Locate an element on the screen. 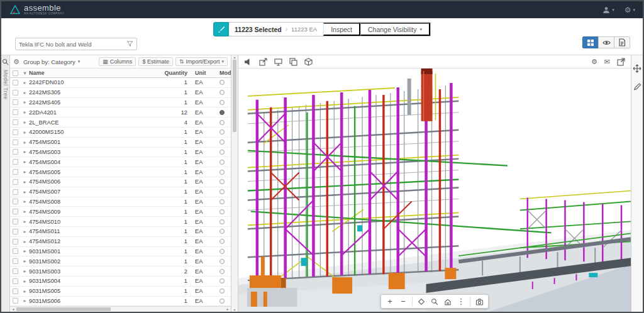 The height and width of the screenshot is (313, 644). change-visibility-button: Change Visibility ▾ is located at coordinates (395, 29).